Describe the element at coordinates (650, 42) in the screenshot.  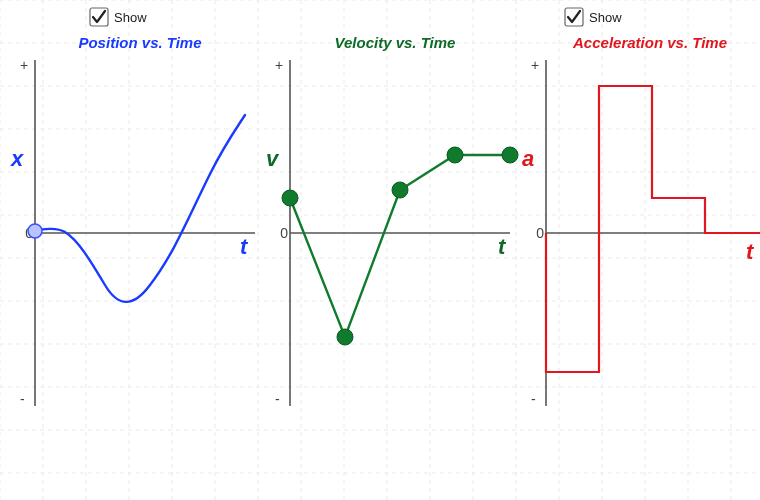
I see `acceleration-title: Acceleration vs. Time` at that location.